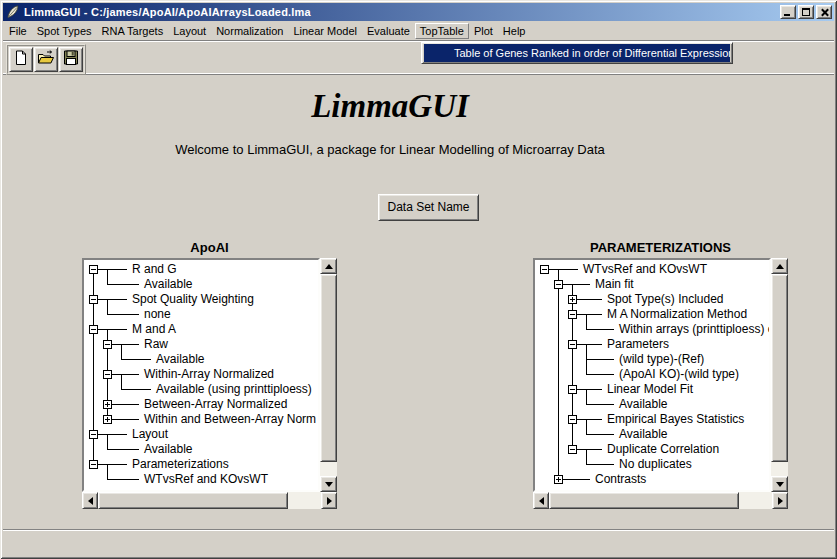 This screenshot has width=837, height=559. Describe the element at coordinates (64, 31) in the screenshot. I see `menu-spot-types: Spot Types` at that location.